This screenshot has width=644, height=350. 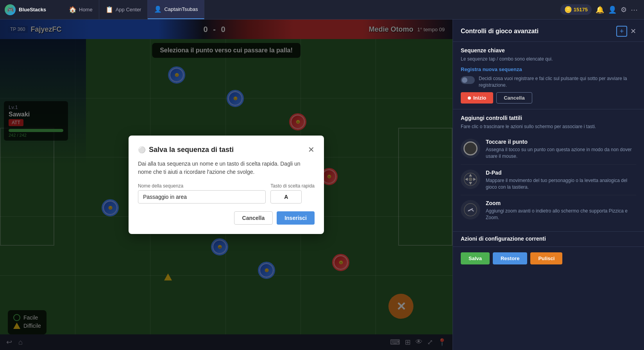 I want to click on sequence-name-group: Nome della sequenza, so click(x=202, y=193).